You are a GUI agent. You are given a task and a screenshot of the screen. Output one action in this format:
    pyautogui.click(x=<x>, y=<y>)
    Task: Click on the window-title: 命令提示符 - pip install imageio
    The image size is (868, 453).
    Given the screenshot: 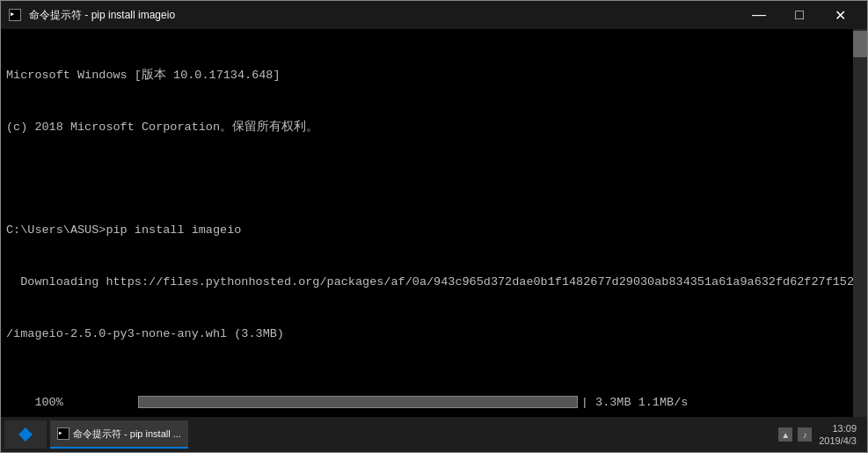 What is the action you would take?
    pyautogui.click(x=102, y=16)
    